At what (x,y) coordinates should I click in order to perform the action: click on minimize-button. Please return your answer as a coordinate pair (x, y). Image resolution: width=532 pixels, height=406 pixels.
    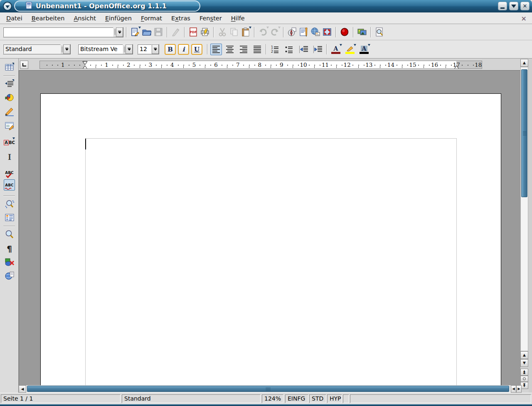
    Looking at the image, I should click on (502, 6).